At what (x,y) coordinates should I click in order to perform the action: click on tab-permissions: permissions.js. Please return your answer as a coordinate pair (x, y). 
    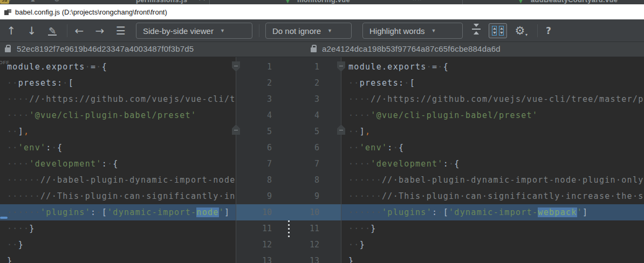
    Looking at the image, I should click on (162, 2).